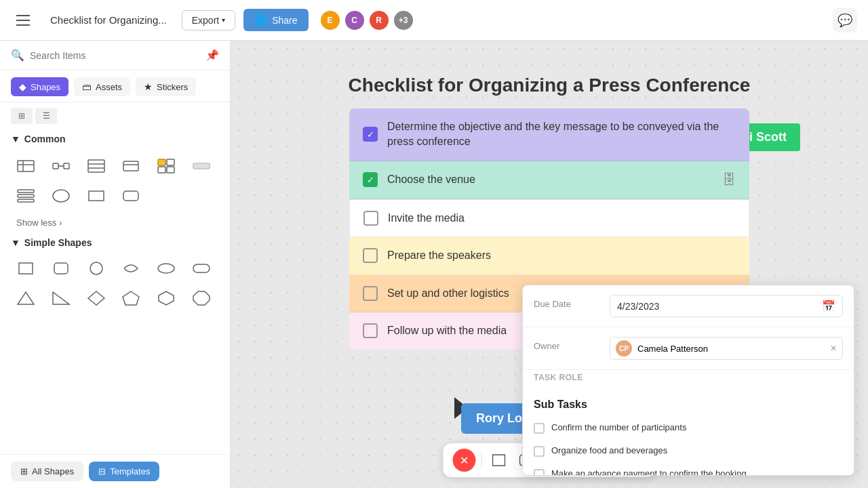 This screenshot has height=488, width=868. What do you see at coordinates (726, 348) in the screenshot?
I see `owner-value: CP Camela Patterson ✕` at bounding box center [726, 348].